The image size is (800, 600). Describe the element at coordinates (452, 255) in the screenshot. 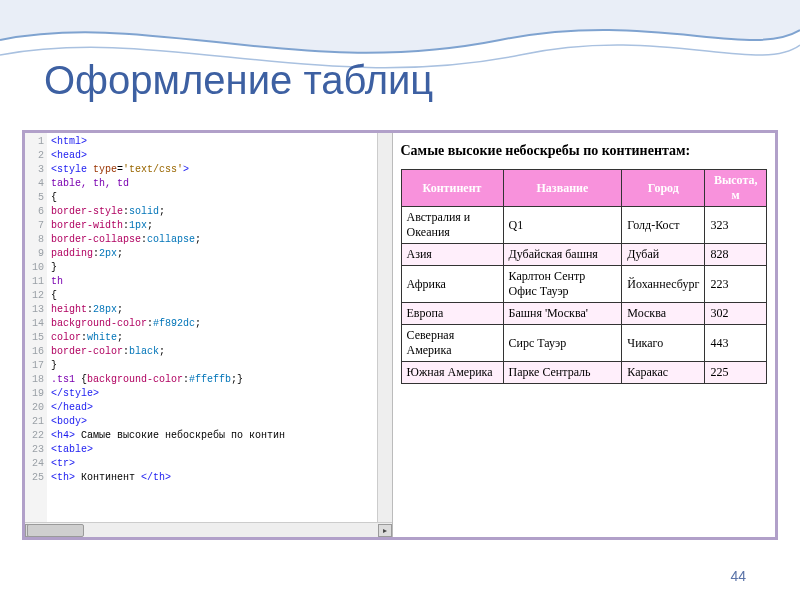

I see `table-cell: Азия` at that location.